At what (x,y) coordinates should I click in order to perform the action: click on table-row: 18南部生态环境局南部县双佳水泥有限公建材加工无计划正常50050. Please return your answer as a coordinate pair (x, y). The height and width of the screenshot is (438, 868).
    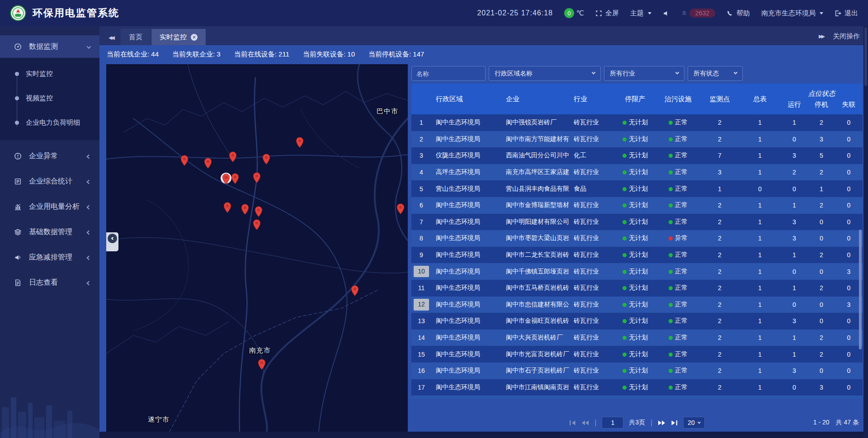
    Looking at the image, I should click on (637, 397).